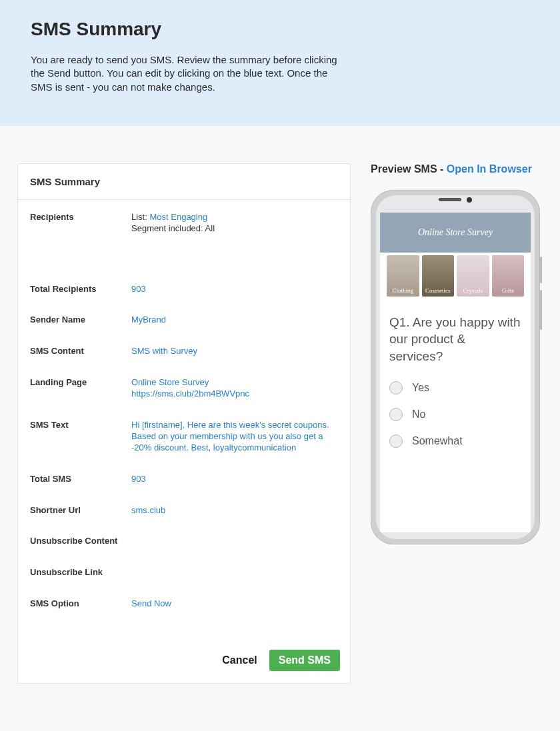 The height and width of the screenshot is (731, 560). Describe the element at coordinates (184, 480) in the screenshot. I see `row-total-sms: Total SMS 903` at that location.